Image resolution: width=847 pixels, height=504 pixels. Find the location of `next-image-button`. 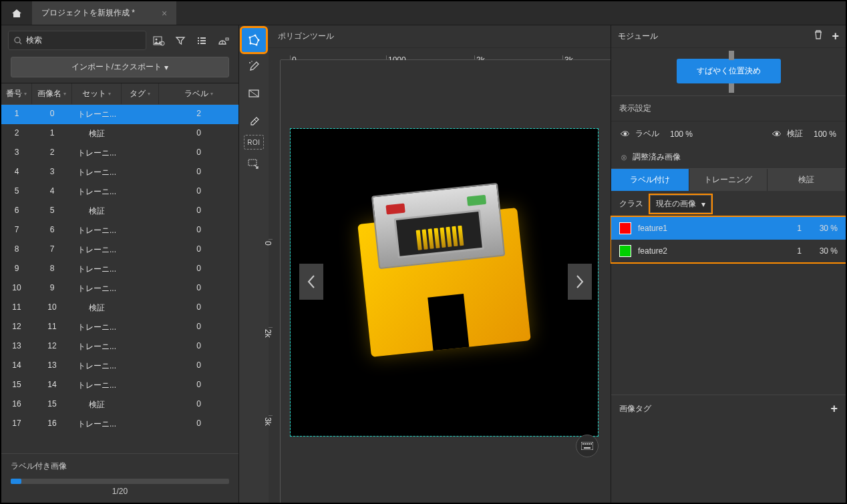

next-image-button is located at coordinates (580, 282).